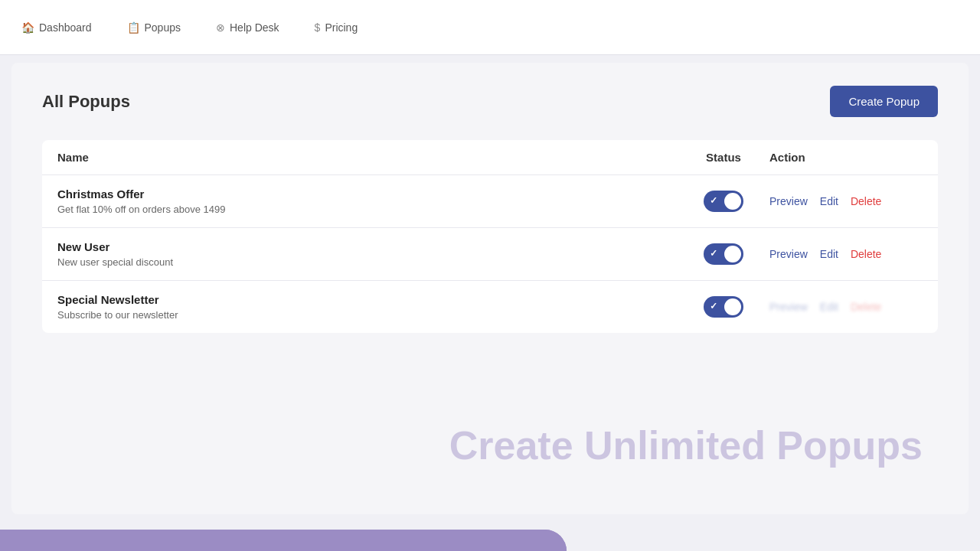 The width and height of the screenshot is (980, 551). I want to click on delete-link-newsletter: Delete, so click(866, 307).